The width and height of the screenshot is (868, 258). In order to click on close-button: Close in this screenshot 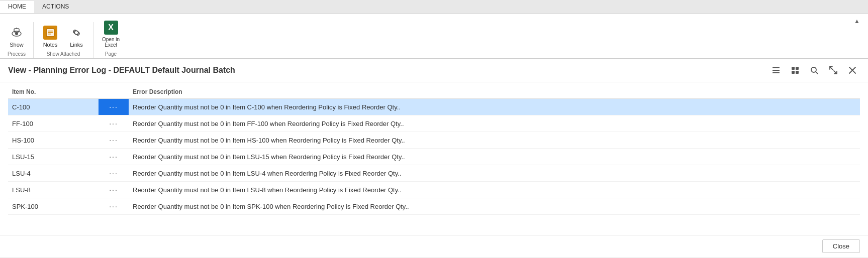, I will do `click(841, 246)`.